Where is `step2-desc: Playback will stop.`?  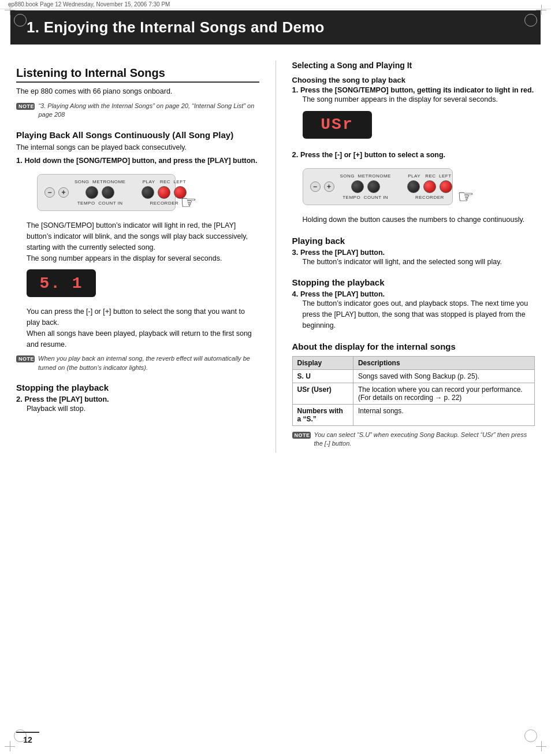
step2-desc: Playback will stop. is located at coordinates (143, 409).